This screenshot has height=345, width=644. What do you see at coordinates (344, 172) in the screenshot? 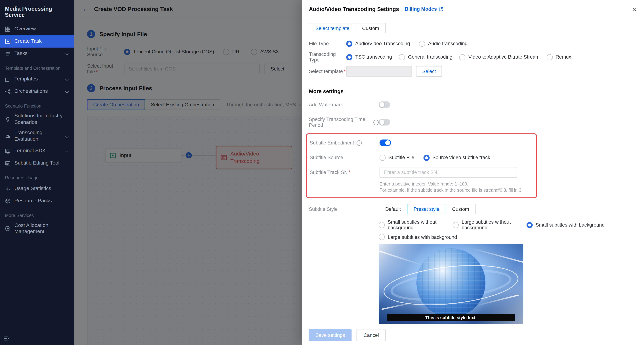
I see `subtitle-track-sn-label: Subtitle Track SN*` at bounding box center [344, 172].